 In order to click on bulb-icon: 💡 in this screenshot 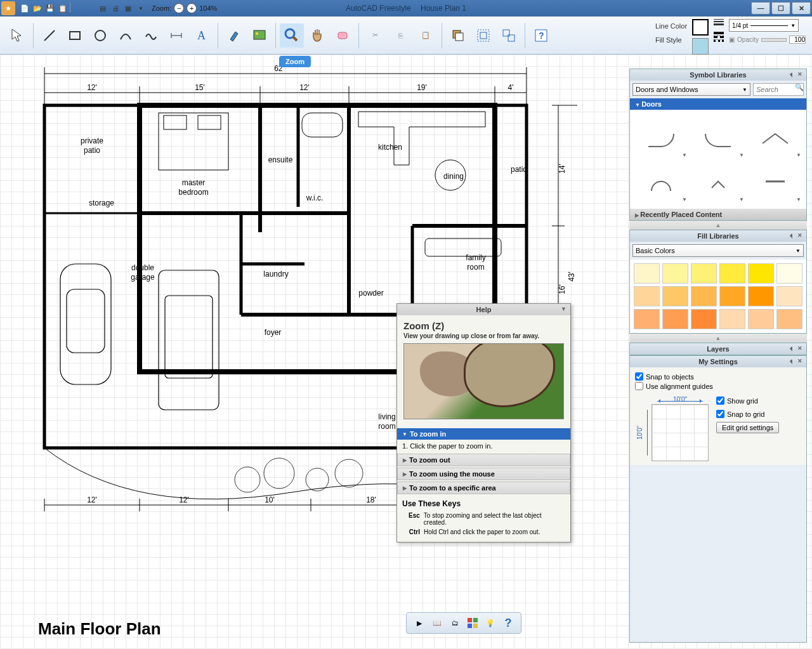, I will do `click(490, 623)`.